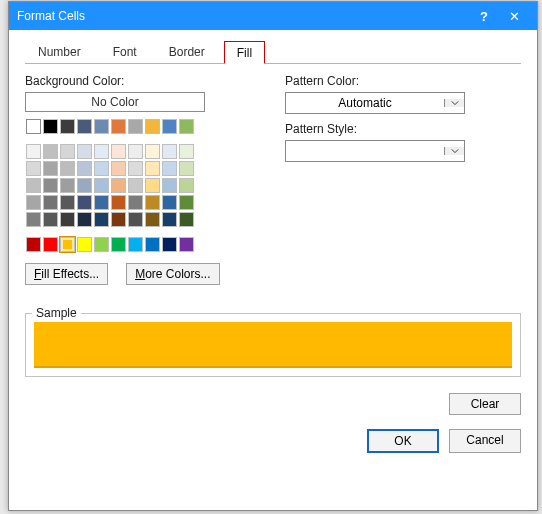 The width and height of the screenshot is (542, 514). Describe the element at coordinates (273, 52) in the screenshot. I see `tab-strip: Number Font Border Fill` at that location.